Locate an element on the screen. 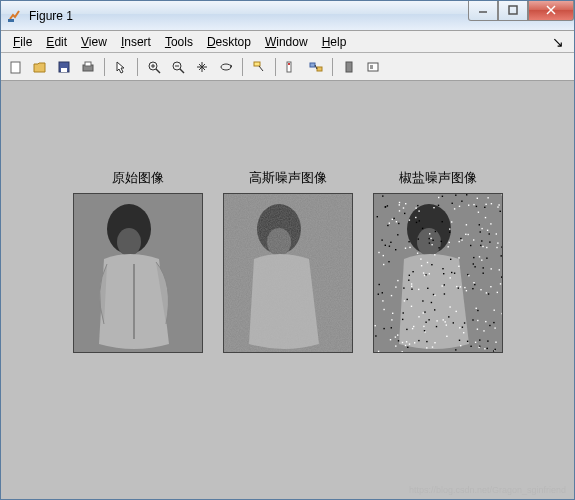  data-cursor-button is located at coordinates (259, 67).